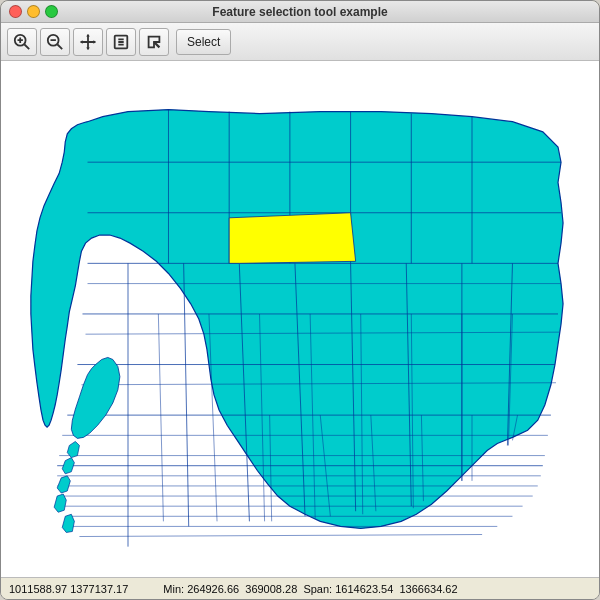  Describe the element at coordinates (271, 589) in the screenshot. I see `min-y: 369008.28` at that location.